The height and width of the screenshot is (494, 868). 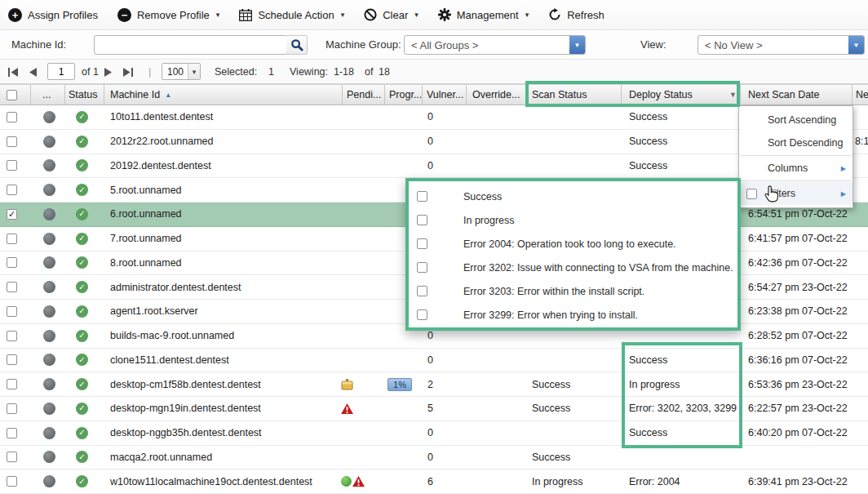 I want to click on next-scan-date: 6:23:38 pm 07-Oct-22, so click(x=796, y=312).